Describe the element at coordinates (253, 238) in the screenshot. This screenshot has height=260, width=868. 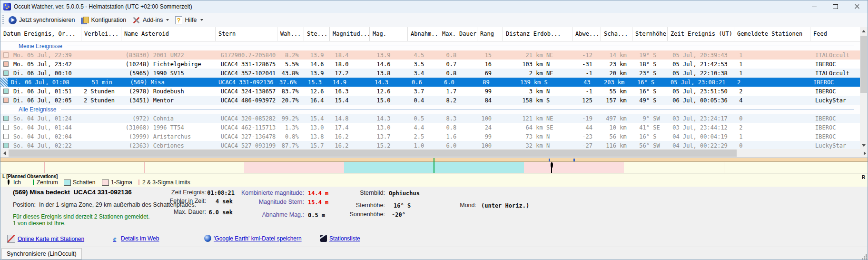
I see `google-earth-kml-link: 'Google Earth' kml-Datei speichern` at that location.